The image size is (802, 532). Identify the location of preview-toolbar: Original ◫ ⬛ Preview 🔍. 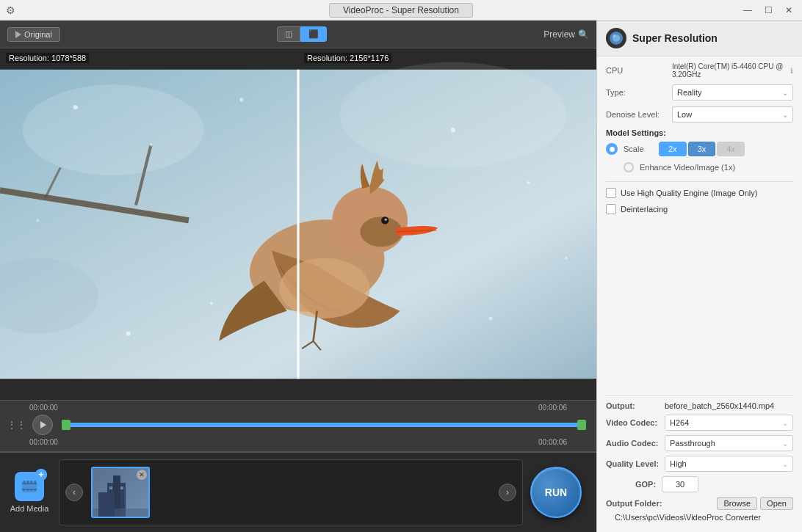
(298, 34).